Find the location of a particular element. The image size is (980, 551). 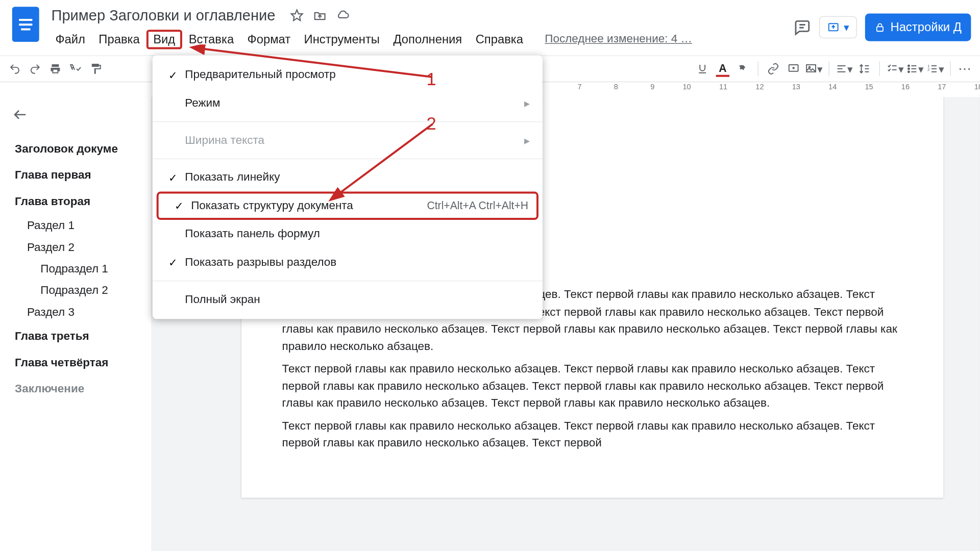

top-right-actions: ▾ Настройки Д is located at coordinates (882, 27).